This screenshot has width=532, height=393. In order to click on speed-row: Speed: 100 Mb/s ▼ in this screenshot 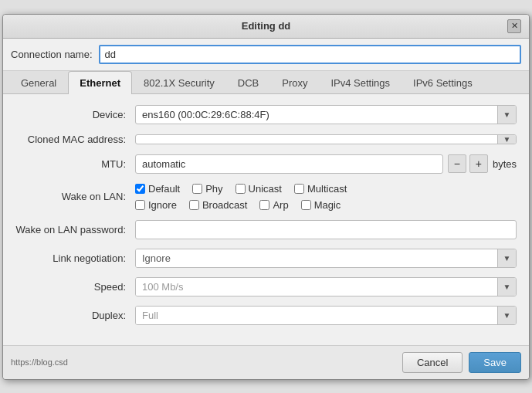, I will do `click(266, 287)`.